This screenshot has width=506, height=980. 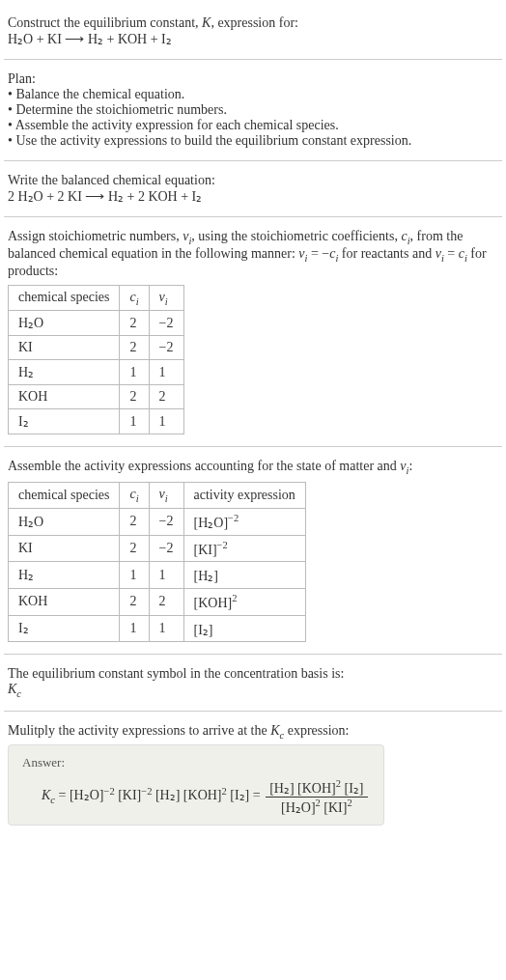 I want to click on stoich-text: Assign stoichiometric numbers, νi, using…, so click(x=253, y=254).